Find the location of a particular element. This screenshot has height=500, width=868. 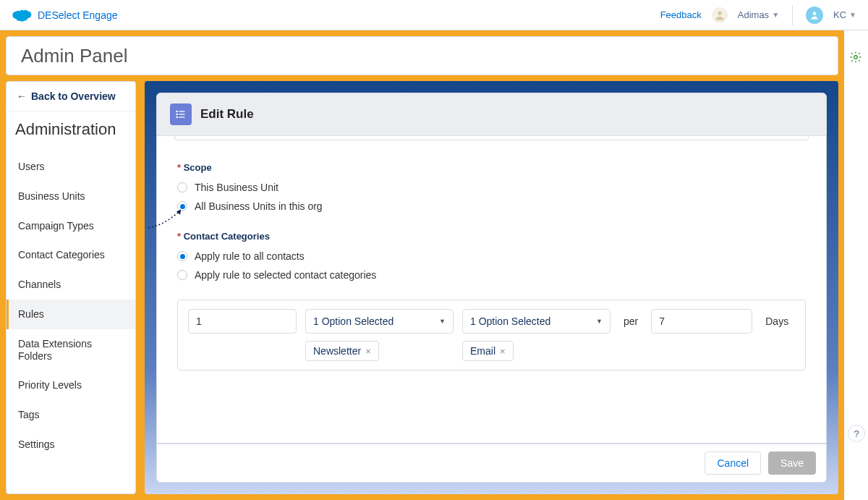

scope-option-this-bu: This Business Unit is located at coordinates (492, 187).